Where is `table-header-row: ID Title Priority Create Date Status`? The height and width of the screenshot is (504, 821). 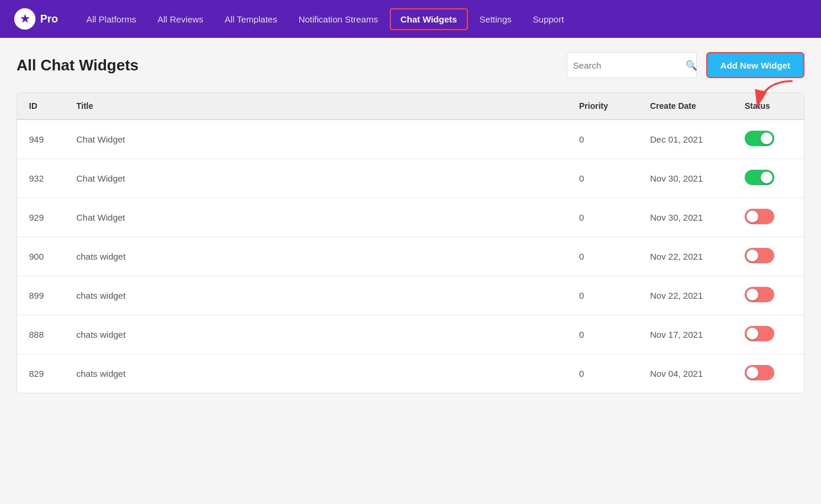 table-header-row: ID Title Priority Create Date Status is located at coordinates (410, 106).